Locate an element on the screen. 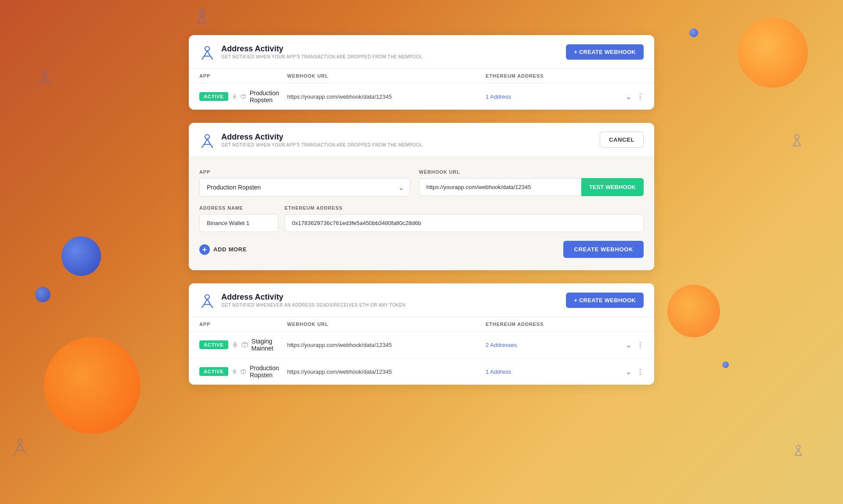 Image resolution: width=843 pixels, height=504 pixels. card1-table: APP WEBHOOK URL ETHEREUM ADDRESS ACTIVE is located at coordinates (422, 89).